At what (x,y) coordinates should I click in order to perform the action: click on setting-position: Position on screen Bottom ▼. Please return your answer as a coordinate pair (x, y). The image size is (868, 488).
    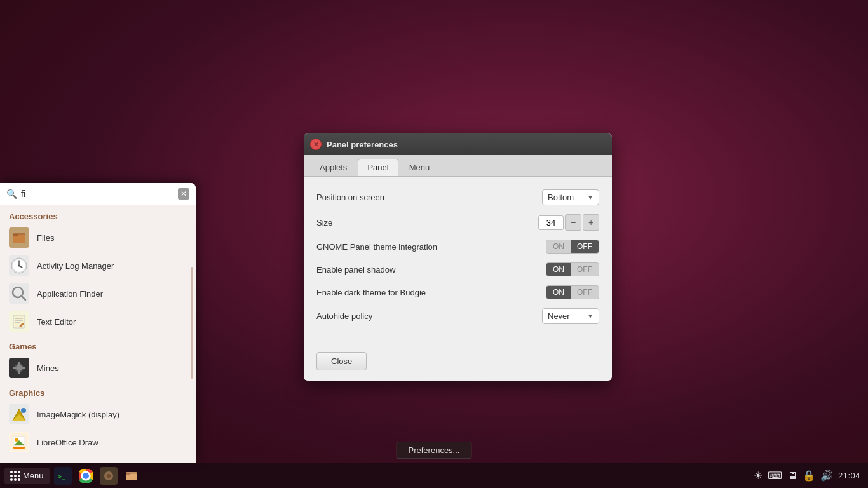
    Looking at the image, I should click on (458, 197).